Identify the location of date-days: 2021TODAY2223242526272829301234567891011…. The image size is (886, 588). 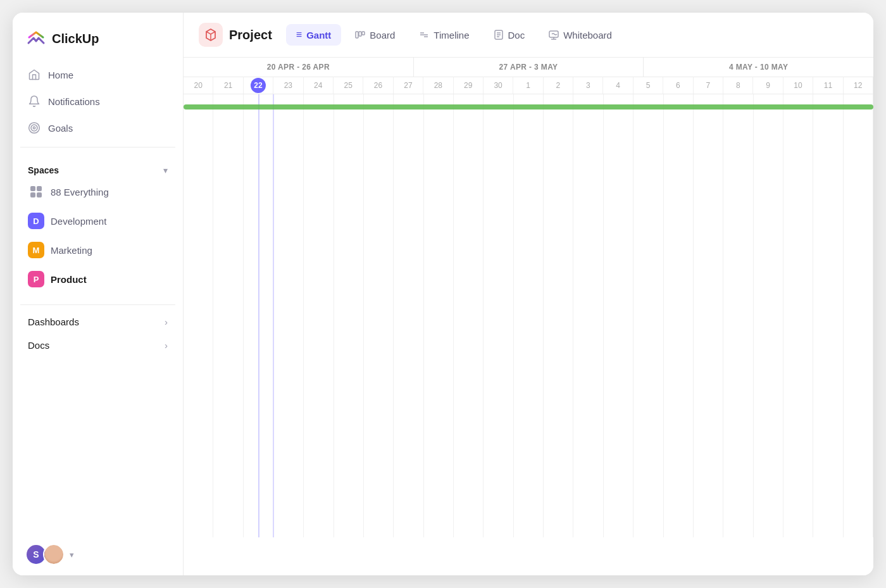
(528, 85).